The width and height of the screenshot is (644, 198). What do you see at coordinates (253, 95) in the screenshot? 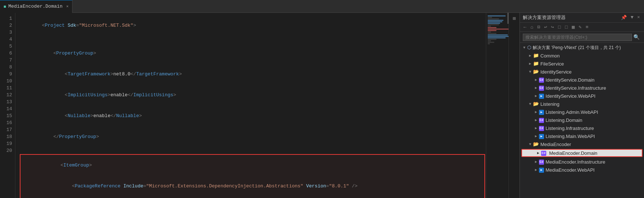
I see `code-line-5: <ImplicitUsings>enable</ImplicitUsings>` at bounding box center [253, 95].